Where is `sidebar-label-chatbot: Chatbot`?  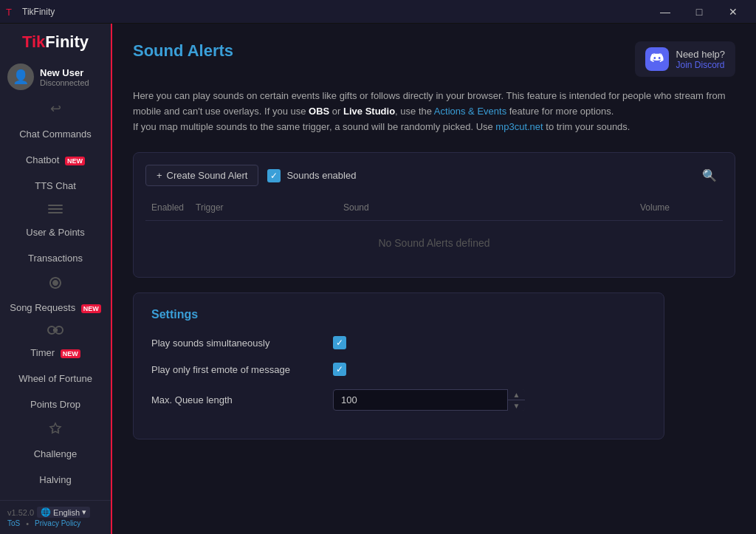
sidebar-label-chatbot: Chatbot is located at coordinates (43, 160).